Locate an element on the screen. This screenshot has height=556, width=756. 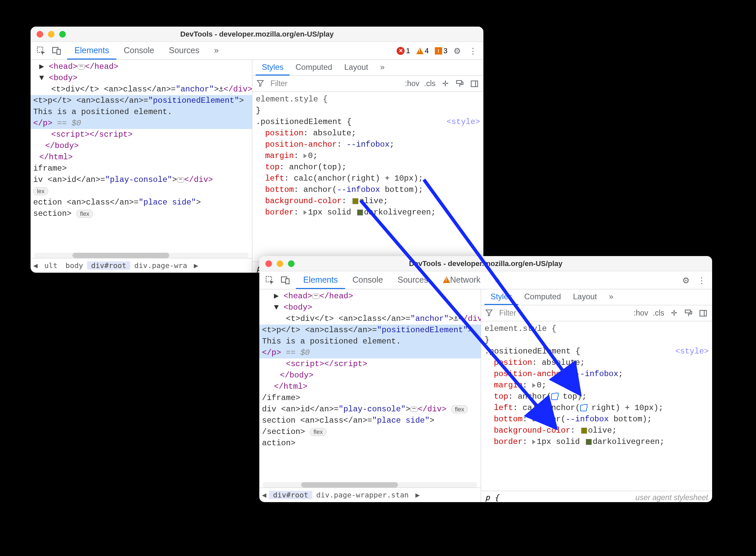
tab-sources: Sources is located at coordinates (184, 50).